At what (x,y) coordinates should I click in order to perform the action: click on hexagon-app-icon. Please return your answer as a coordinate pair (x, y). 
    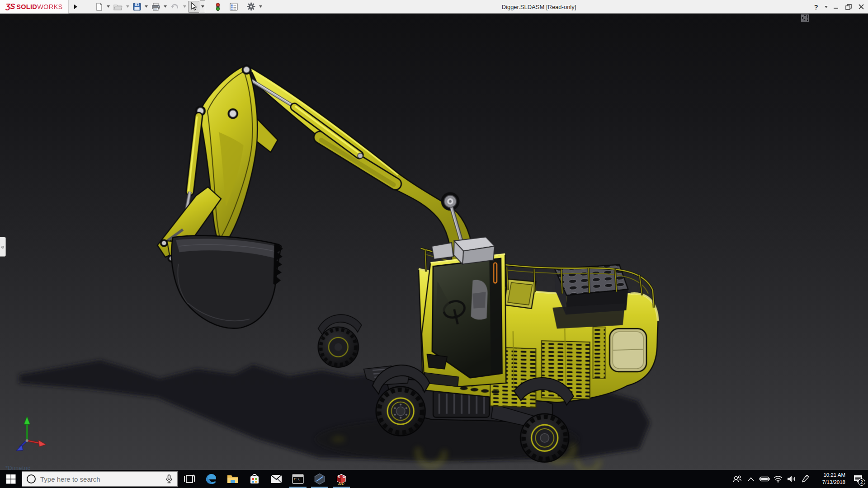
    Looking at the image, I should click on (320, 479).